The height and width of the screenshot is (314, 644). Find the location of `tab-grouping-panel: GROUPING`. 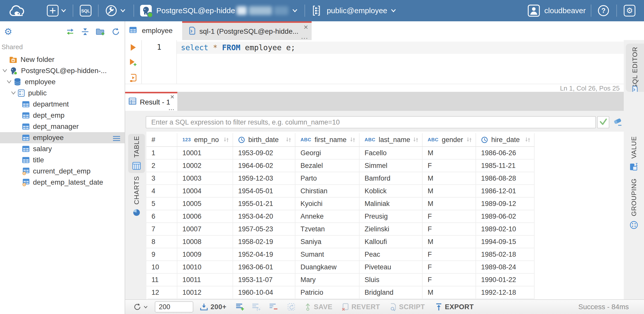

tab-grouping-panel: GROUPING is located at coordinates (634, 204).